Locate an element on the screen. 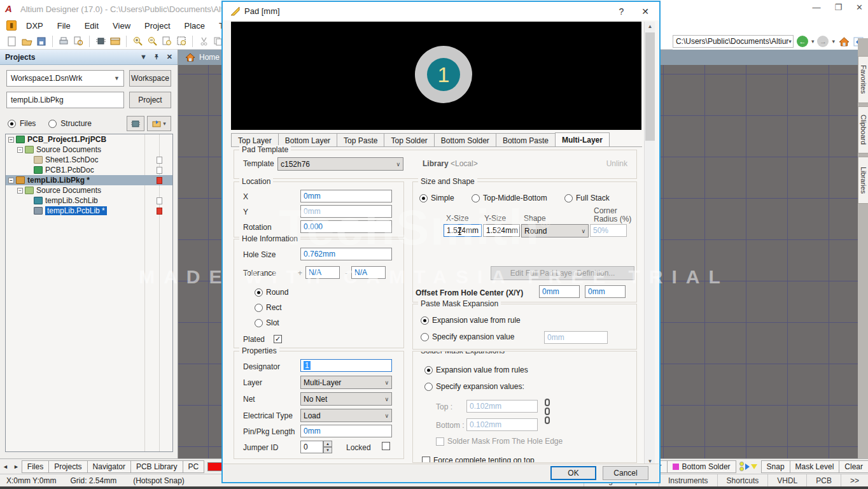 The image size is (868, 489). tree-item-pcblib: tempLib.PcbLib * is located at coordinates (89, 211).